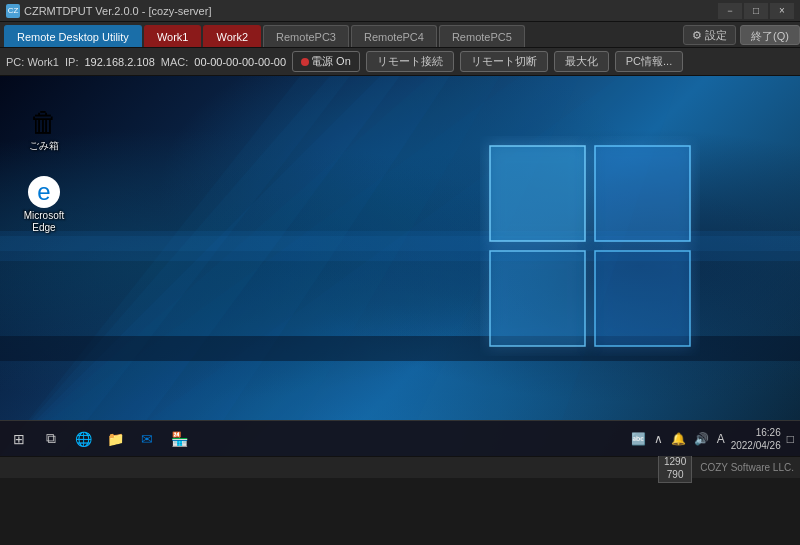  I want to click on clock-date: 2022/04/26, so click(756, 446).